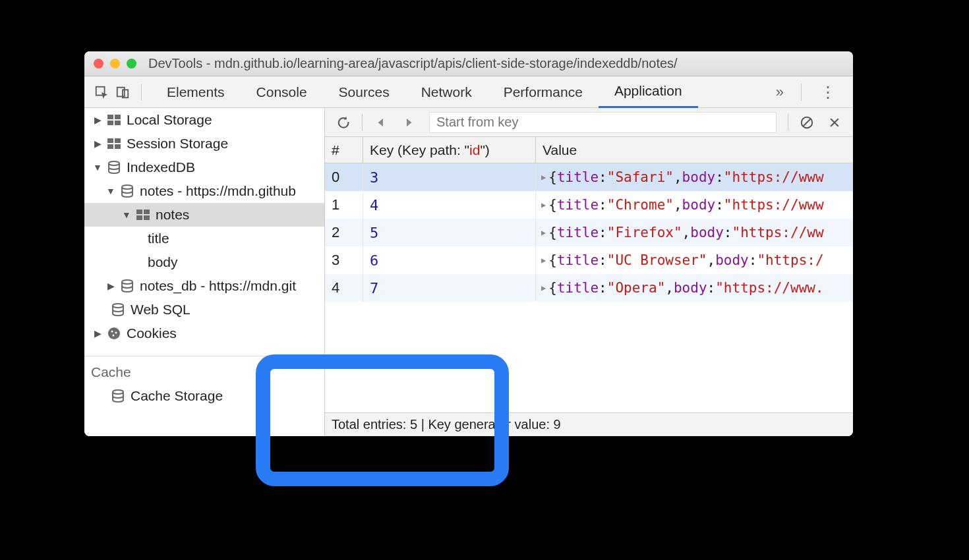  I want to click on sidebar-label: IndexedDB, so click(161, 167).